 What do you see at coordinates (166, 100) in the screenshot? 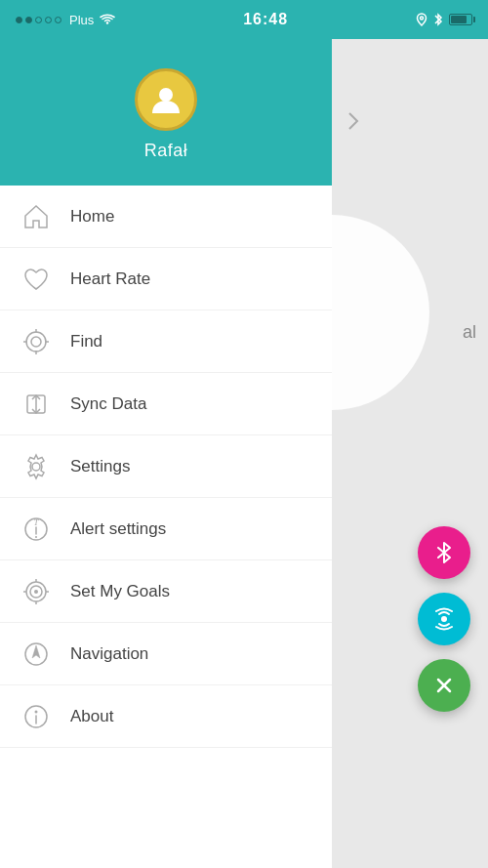
I see `avatar` at bounding box center [166, 100].